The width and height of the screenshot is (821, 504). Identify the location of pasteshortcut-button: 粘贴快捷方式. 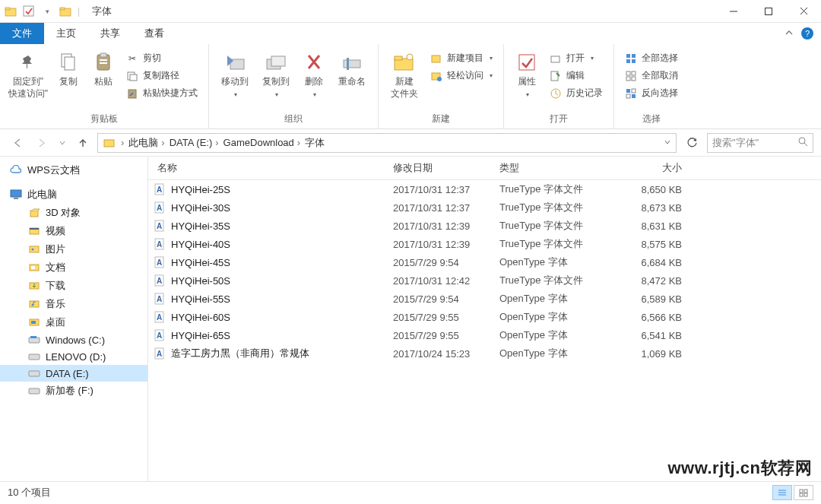
(162, 93).